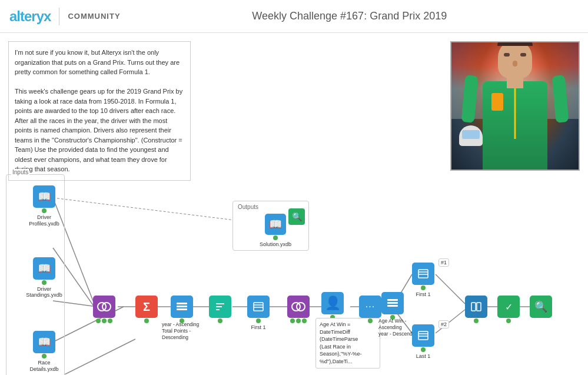 The height and width of the screenshot is (375, 588). What do you see at coordinates (182, 307) in the screenshot?
I see `multirow1-icon` at bounding box center [182, 307].